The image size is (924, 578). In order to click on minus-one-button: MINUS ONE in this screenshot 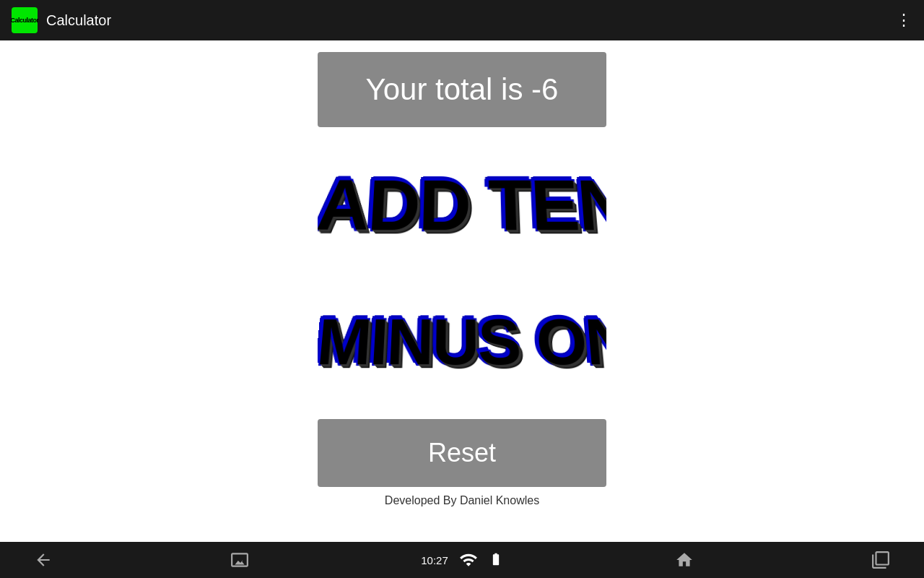, I will do `click(462, 342)`.